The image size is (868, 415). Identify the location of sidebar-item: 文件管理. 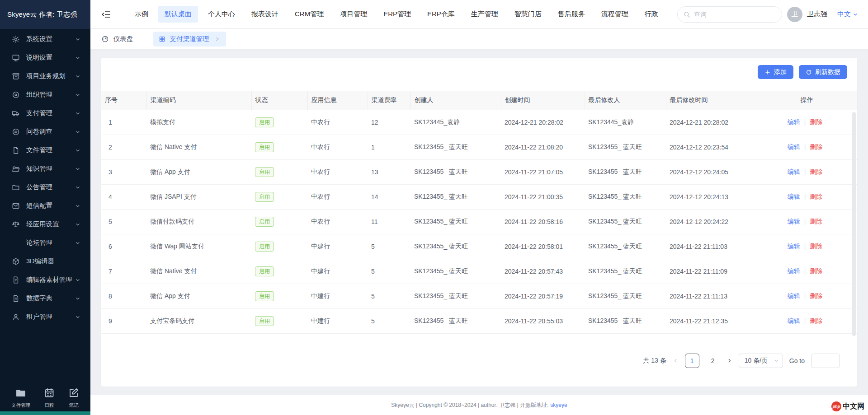
(45, 150).